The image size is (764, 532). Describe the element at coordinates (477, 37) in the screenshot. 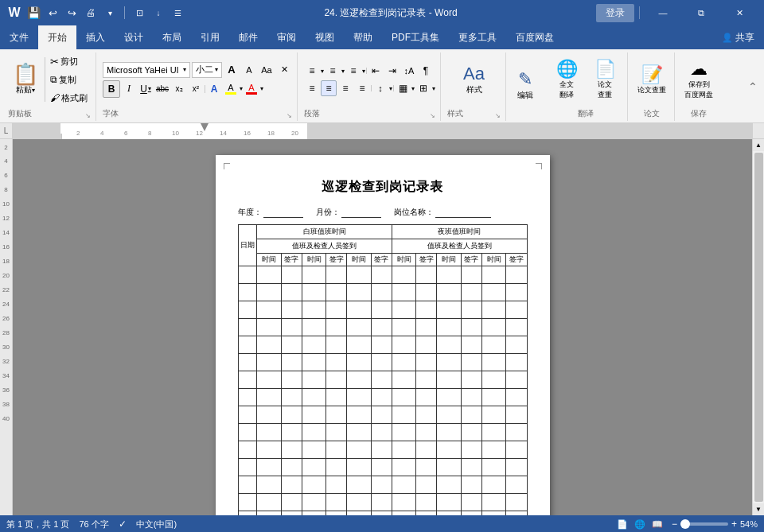

I see `tab-more-tools: 更多工具` at that location.